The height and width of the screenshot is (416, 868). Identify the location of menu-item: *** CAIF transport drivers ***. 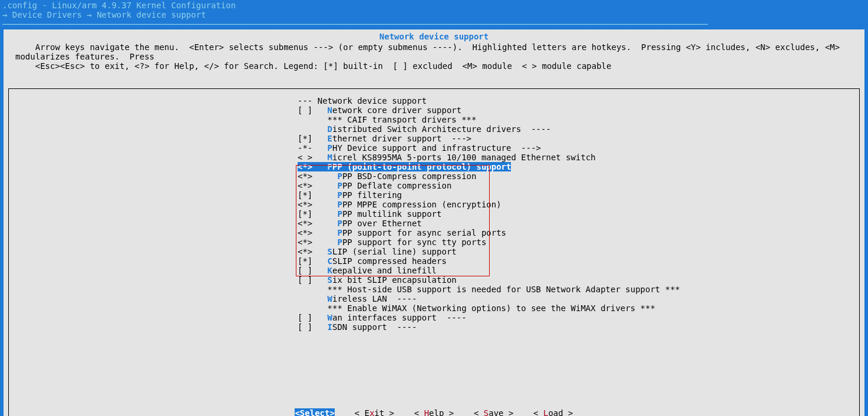
(434, 120).